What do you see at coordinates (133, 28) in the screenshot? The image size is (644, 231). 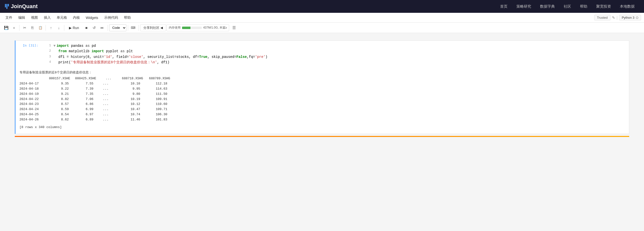 I see `keyboard-button: ⌨` at bounding box center [133, 28].